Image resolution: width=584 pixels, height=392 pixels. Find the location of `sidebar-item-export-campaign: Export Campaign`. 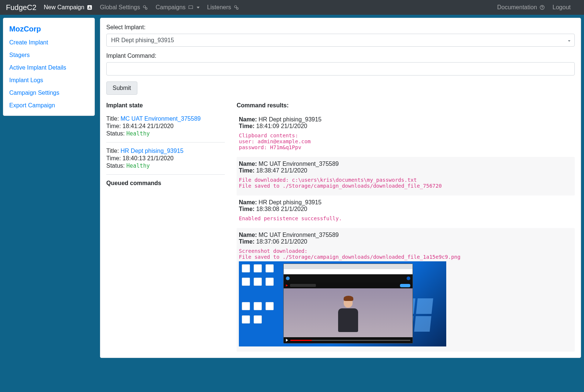

sidebar-item-export-campaign: Export Campaign is located at coordinates (49, 105).